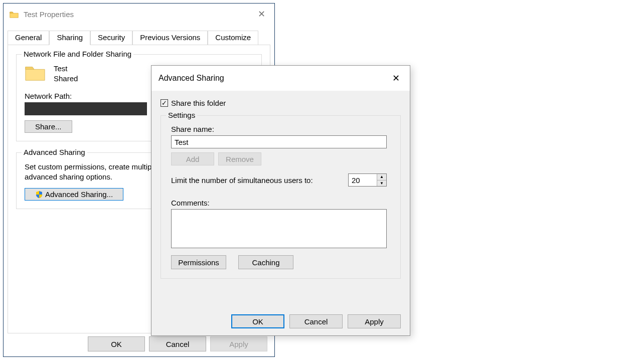 The width and height of the screenshot is (622, 364). I want to click on tab-customize: Customize, so click(233, 38).